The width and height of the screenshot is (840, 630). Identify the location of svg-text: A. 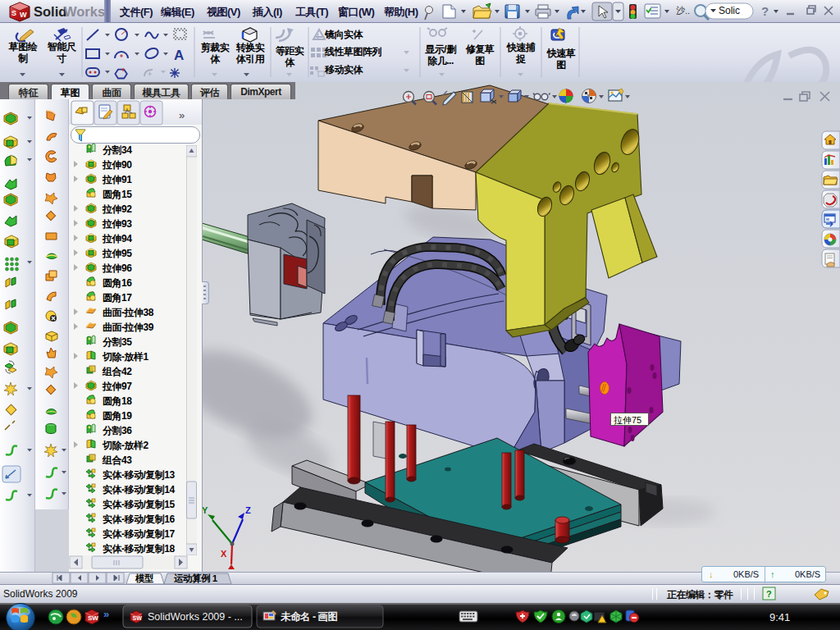
(179, 56).